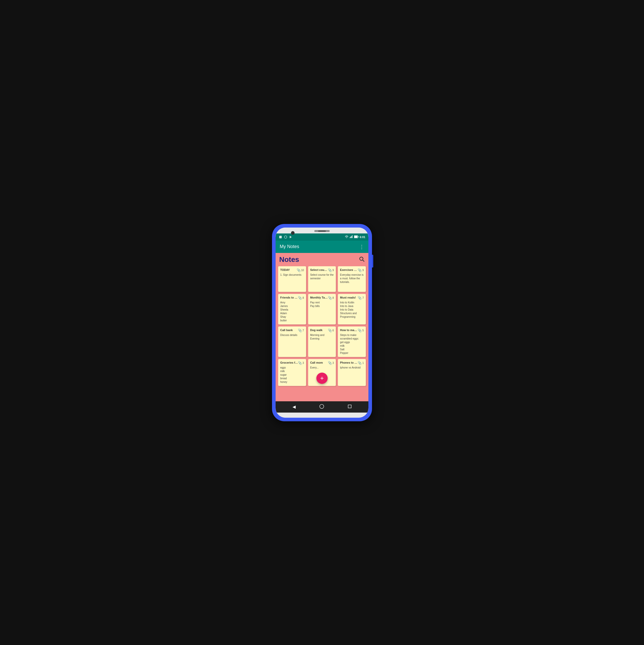 The height and width of the screenshot is (645, 644). I want to click on circle-icon, so click(286, 237).